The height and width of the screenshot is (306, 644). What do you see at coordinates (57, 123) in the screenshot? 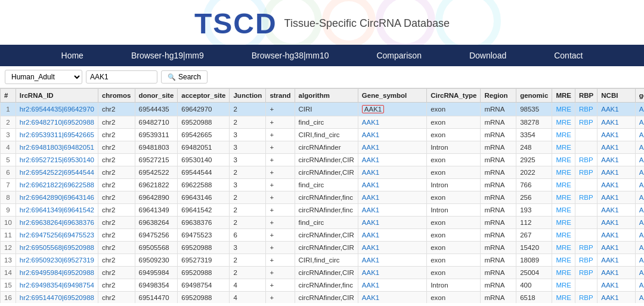
I see `cell-lrcrna-id: hr2:69482710|69520988` at bounding box center [57, 123].